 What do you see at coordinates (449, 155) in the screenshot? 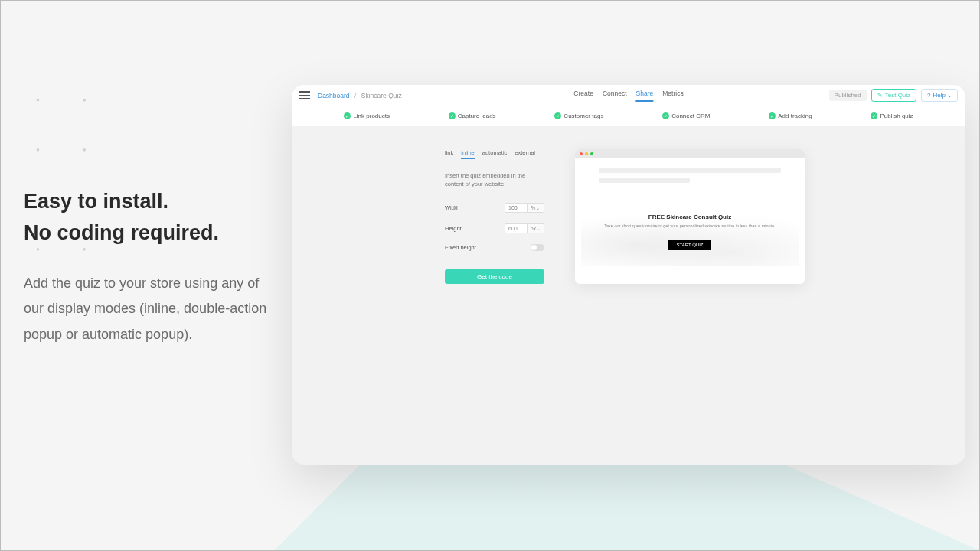
I see `mode-link: link` at bounding box center [449, 155].